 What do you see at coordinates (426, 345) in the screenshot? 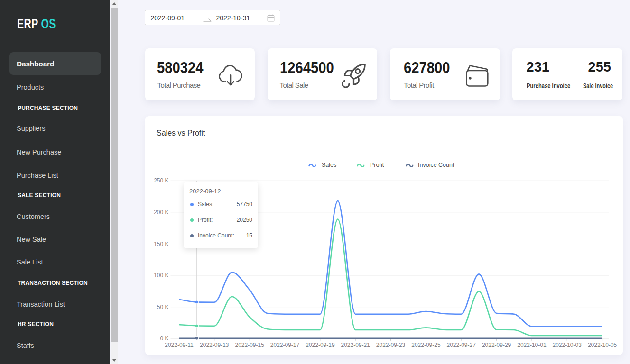
I see `svg-text: 2022-09-25` at bounding box center [426, 345].